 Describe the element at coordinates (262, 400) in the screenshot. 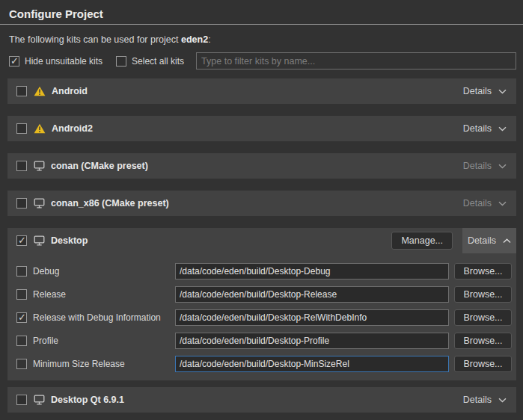

I see `kit-row: Desktop Qt 6.9.1 Details` at that location.